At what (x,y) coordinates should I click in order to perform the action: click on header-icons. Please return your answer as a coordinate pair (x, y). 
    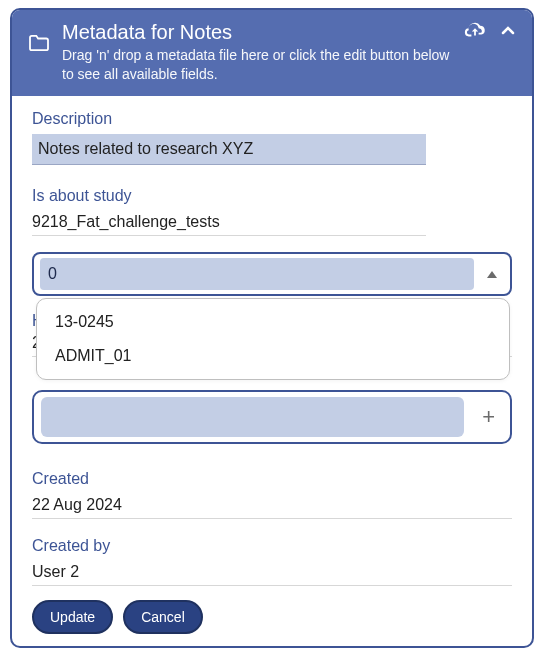
    Looking at the image, I should click on (490, 33).